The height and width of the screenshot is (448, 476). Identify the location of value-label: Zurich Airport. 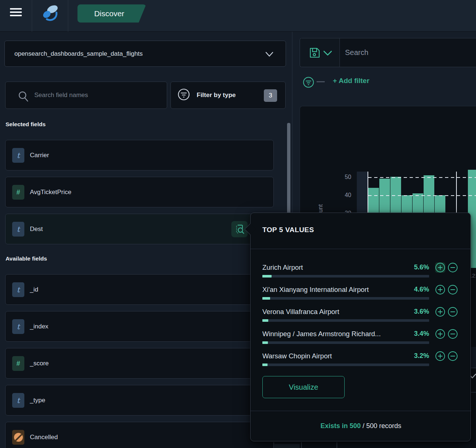
(335, 268).